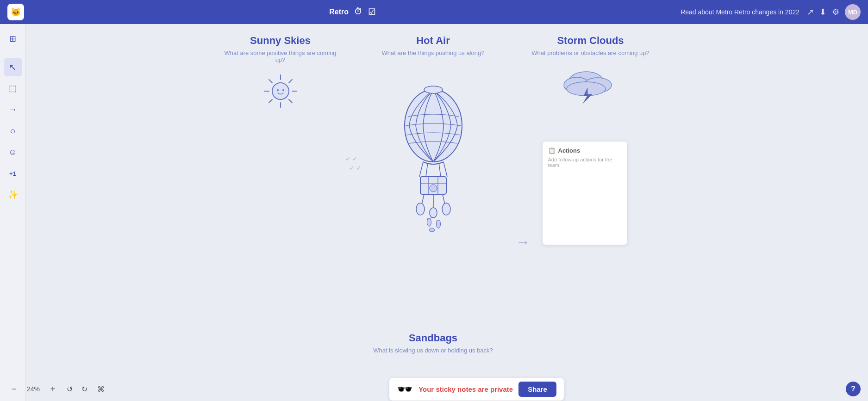 Image resolution: width=868 pixels, height=401 pixels. What do you see at coordinates (770, 12) in the screenshot?
I see `header-right: Read about Metro Retro changes in 2022 ↗…` at bounding box center [770, 12].